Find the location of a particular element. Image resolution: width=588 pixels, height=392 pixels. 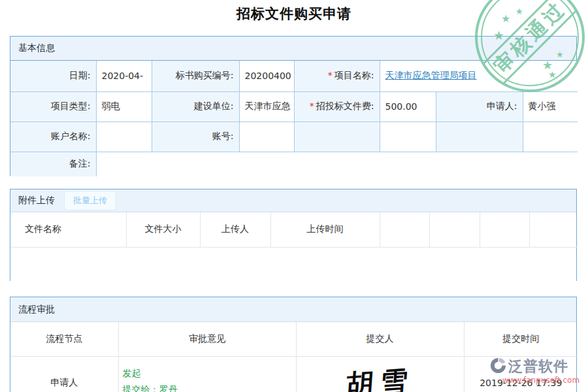

build-unit-value: 天津市应急 is located at coordinates (267, 106).